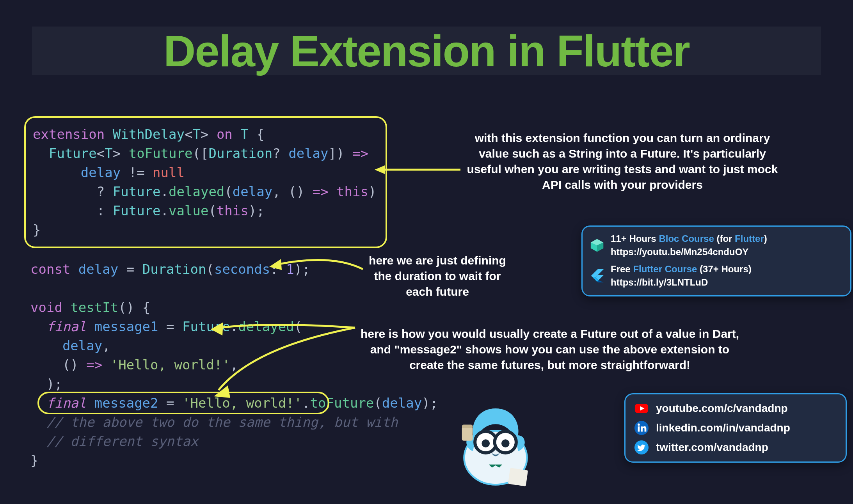 The height and width of the screenshot is (504, 853). Describe the element at coordinates (123, 441) in the screenshot. I see `comment-line-2: // different syntax` at that location.